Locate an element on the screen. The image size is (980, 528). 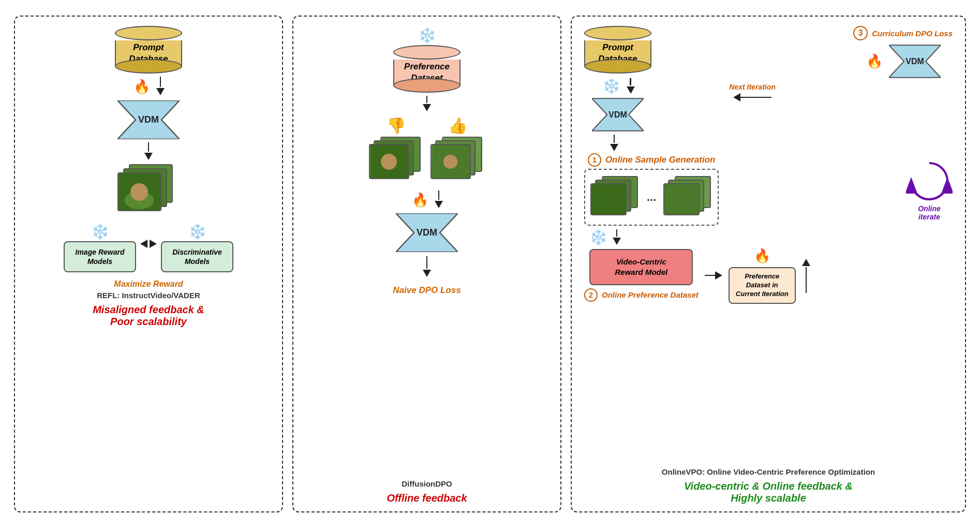
vdm-label-mid: VDM is located at coordinates (427, 233).